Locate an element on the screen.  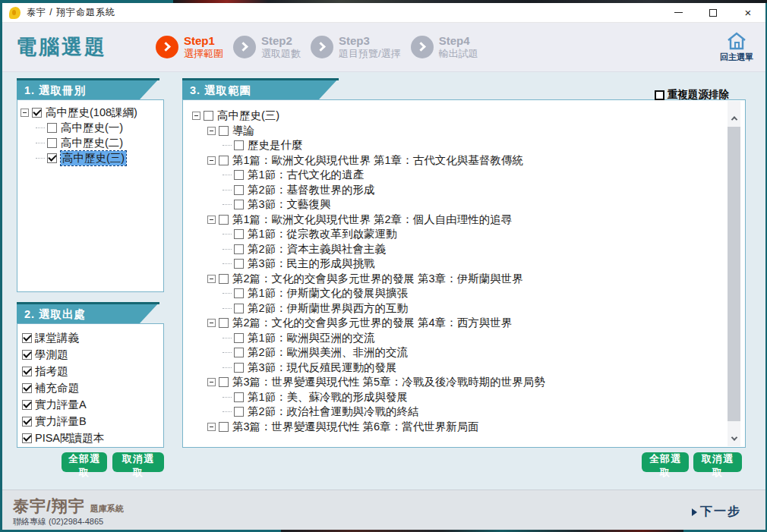
book-tree-row: 高中歷史(三) is located at coordinates (91, 158).